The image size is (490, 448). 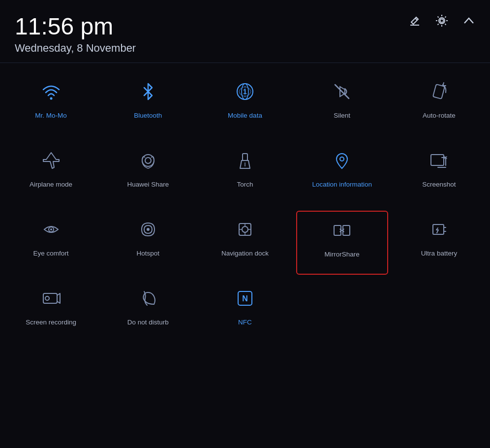 What do you see at coordinates (415, 23) in the screenshot?
I see `edit-icon` at bounding box center [415, 23].